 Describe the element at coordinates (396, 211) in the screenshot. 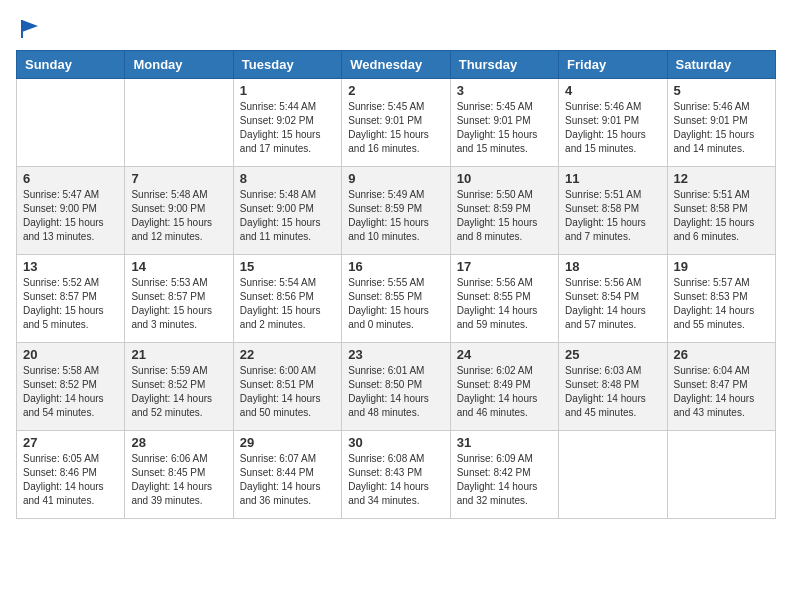

I see `calendar-week-2: 6Sunrise: 5:47 AM Sunset: 9:00 PM Daylig…` at that location.